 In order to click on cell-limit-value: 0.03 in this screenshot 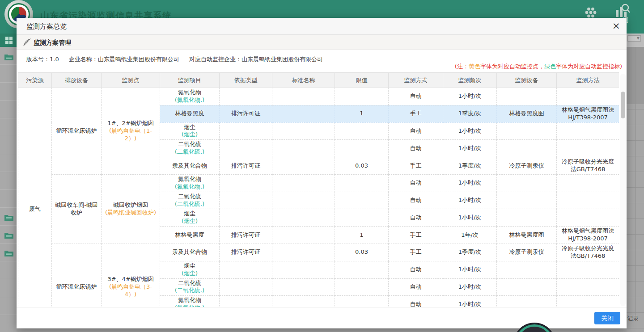, I will do `click(362, 253)`.